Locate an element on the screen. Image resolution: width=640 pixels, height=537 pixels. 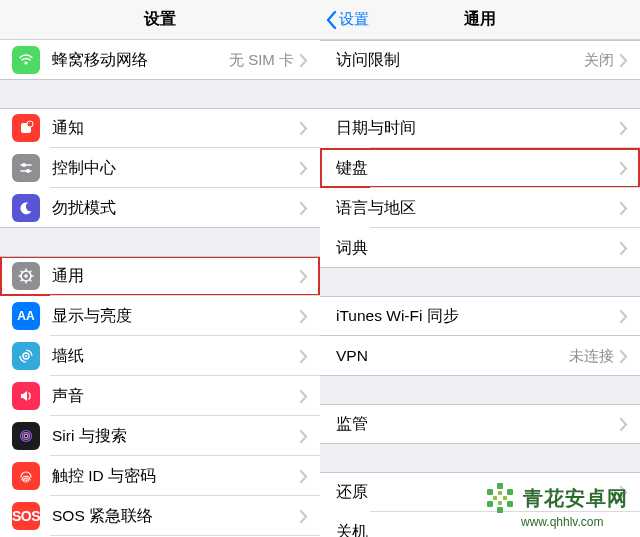
row-label: 词典 is located at coordinates (478, 248).